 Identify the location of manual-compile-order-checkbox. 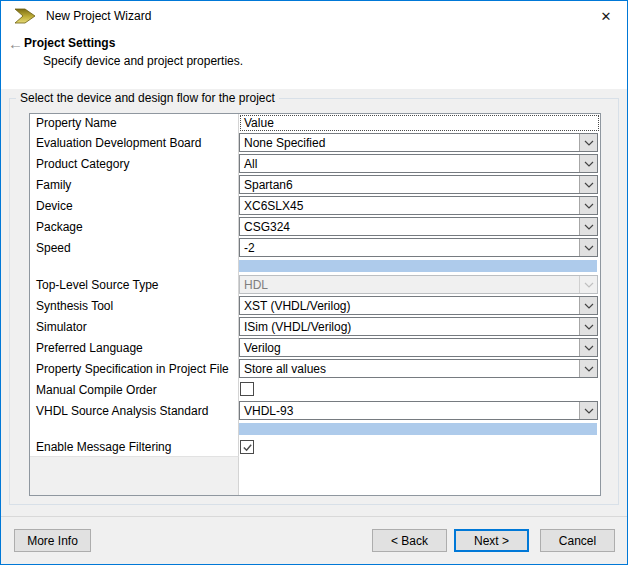
(247, 389).